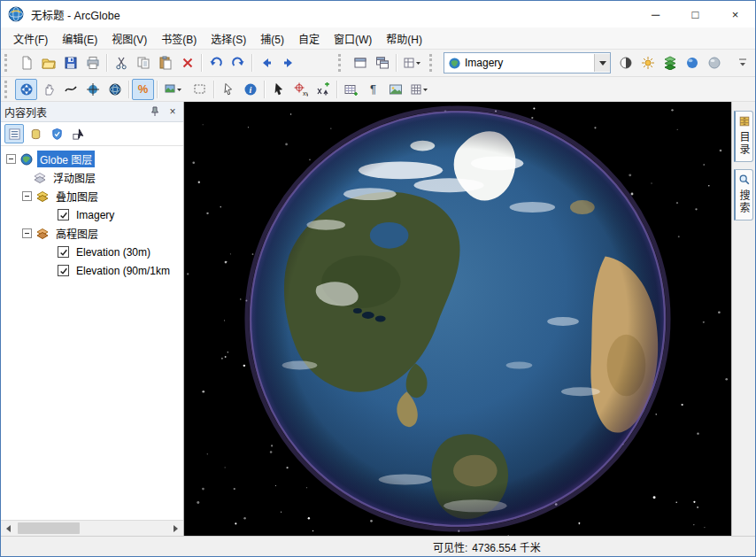 Image resolution: width=756 pixels, height=557 pixels. I want to click on globe-sphere-button, so click(692, 63).